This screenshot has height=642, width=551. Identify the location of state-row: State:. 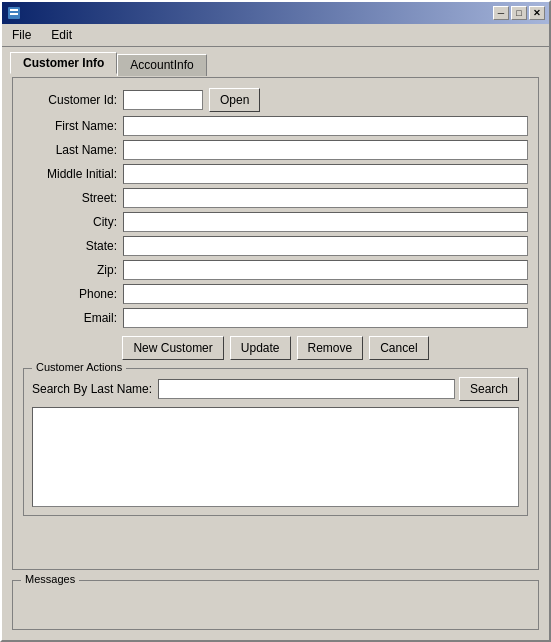
(276, 246).